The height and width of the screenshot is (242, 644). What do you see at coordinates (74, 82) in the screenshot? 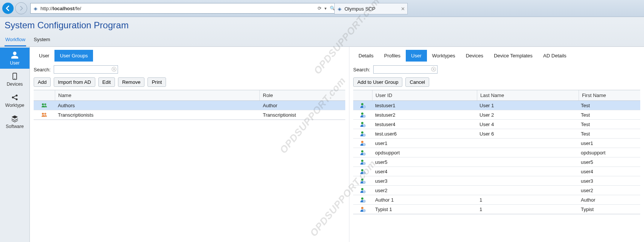
I see `import-from-ad-button: Import from AD` at bounding box center [74, 82].